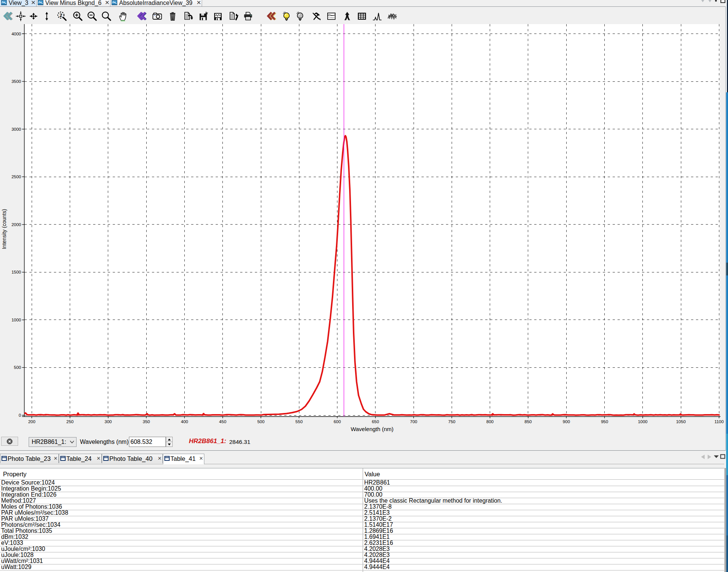  I want to click on svg-text: 0, so click(20, 415).